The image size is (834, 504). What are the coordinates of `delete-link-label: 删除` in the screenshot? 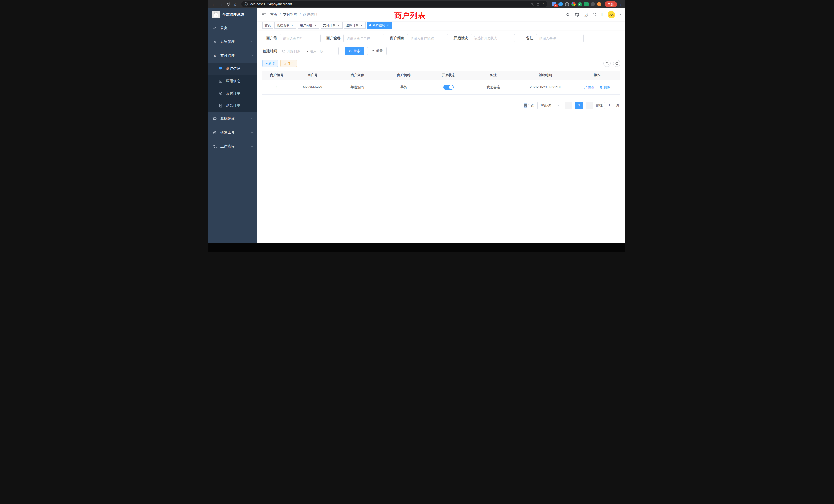 It's located at (607, 87).